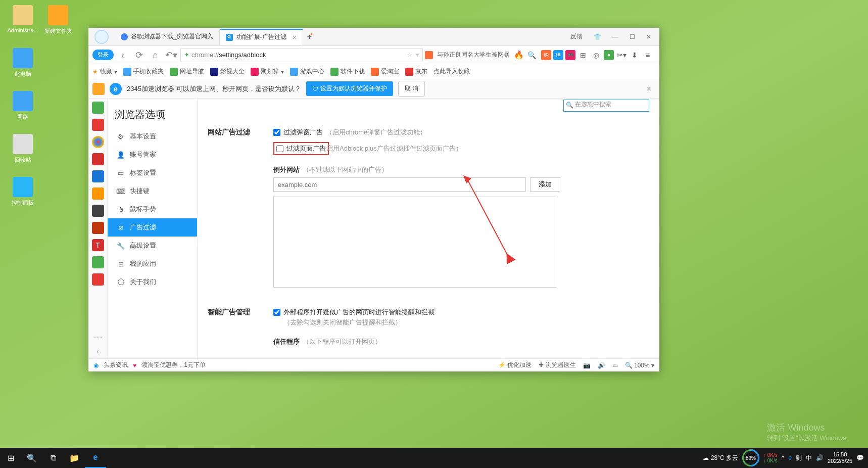  What do you see at coordinates (174, 365) in the screenshot?
I see `coupon-link: 领淘宝优惠券，1元下单` at bounding box center [174, 365].